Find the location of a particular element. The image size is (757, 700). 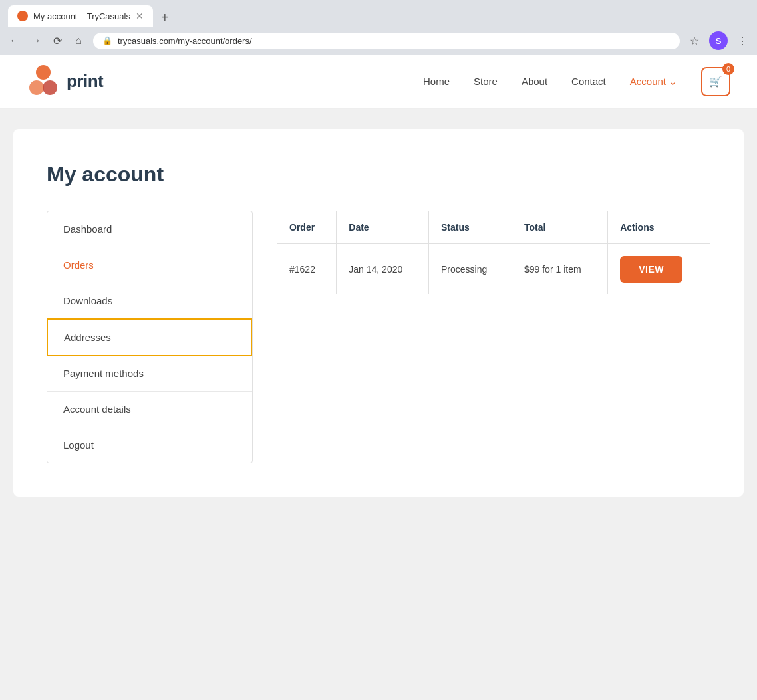

order-action-cell: VIEW is located at coordinates (659, 270).